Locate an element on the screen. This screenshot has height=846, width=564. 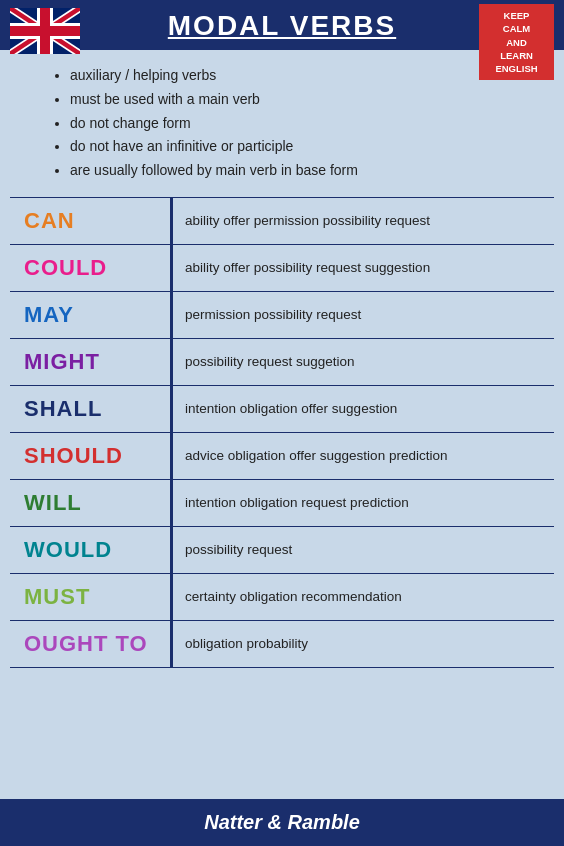
verb-row: MAYpermission possibility request is located at coordinates (282, 314).